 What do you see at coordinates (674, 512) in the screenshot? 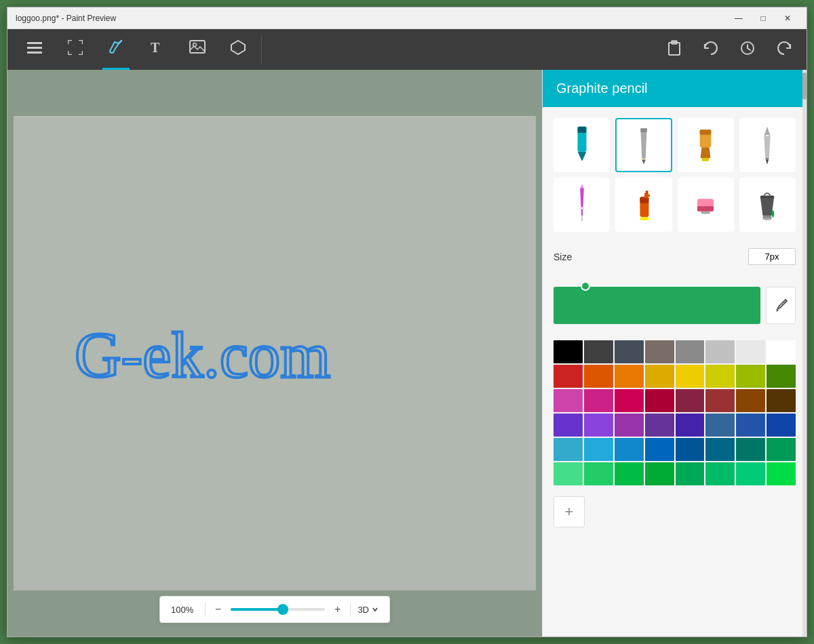
I see `add-color-section: +` at bounding box center [674, 512].